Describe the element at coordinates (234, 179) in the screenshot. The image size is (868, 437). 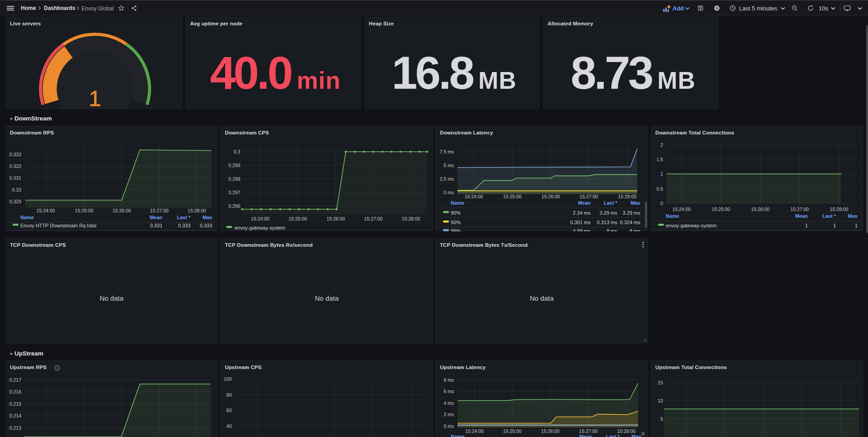
I see `svg-text: 0.298` at that location.